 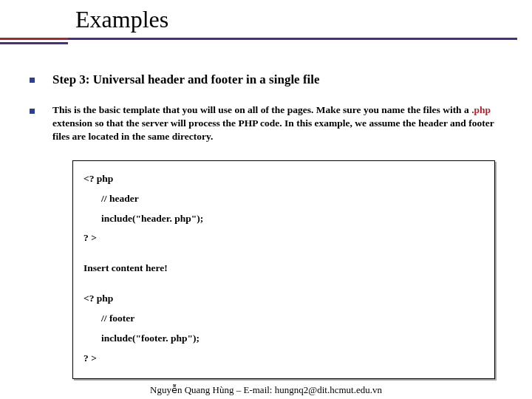 What do you see at coordinates (266, 45) in the screenshot?
I see `title-rules` at bounding box center [266, 45].